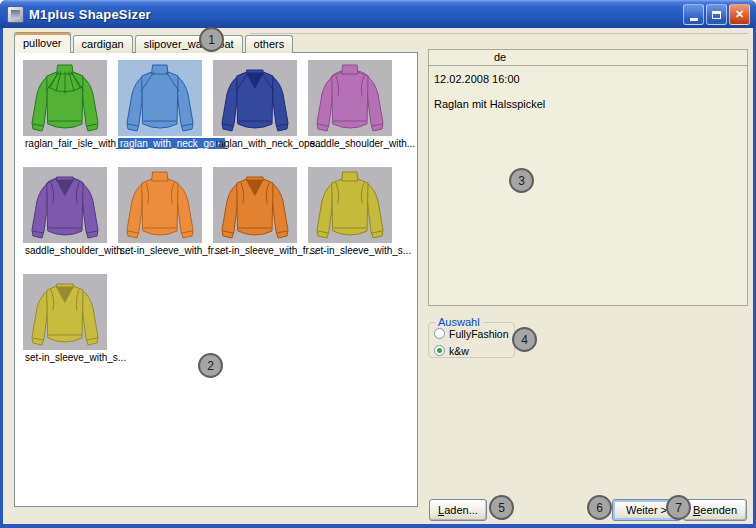  Describe the element at coordinates (716, 14) in the screenshot. I see `maximize-button` at that location.